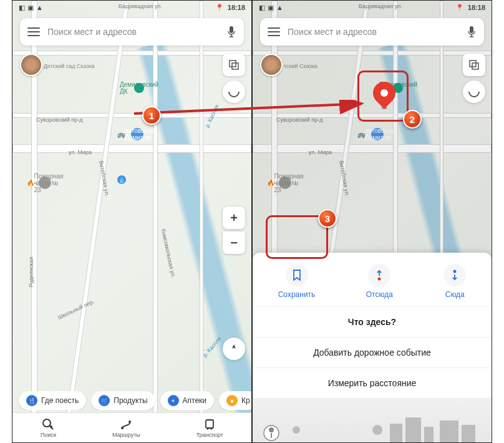 This screenshot has width=504, height=443. Describe the element at coordinates (31, 272) in the screenshot. I see `street-label: Руднянская` at that location.